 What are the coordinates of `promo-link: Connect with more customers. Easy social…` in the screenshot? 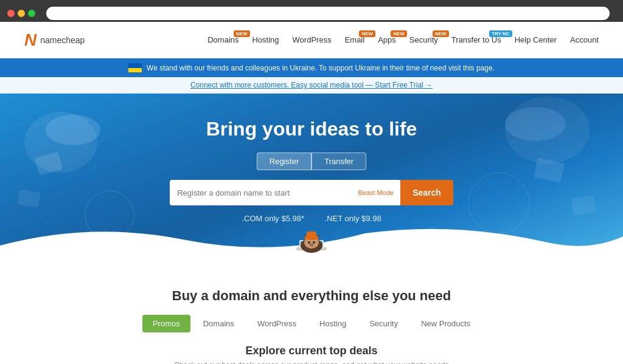 It's located at (312, 85).